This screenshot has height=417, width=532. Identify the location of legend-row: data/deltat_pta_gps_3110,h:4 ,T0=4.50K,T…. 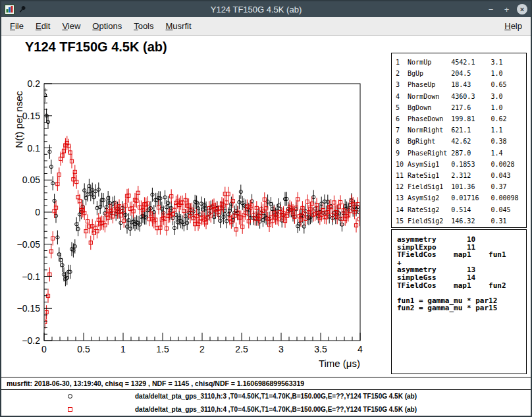
(266, 410).